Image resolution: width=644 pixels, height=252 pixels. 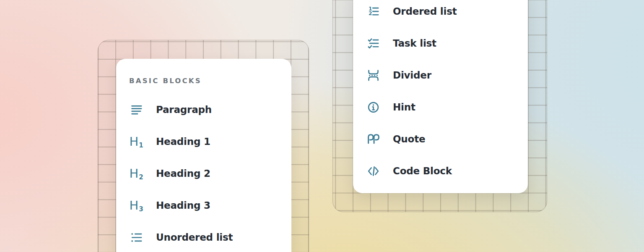 What do you see at coordinates (210, 110) in the screenshot?
I see `menu-item-paragraph: Paragraph` at bounding box center [210, 110].